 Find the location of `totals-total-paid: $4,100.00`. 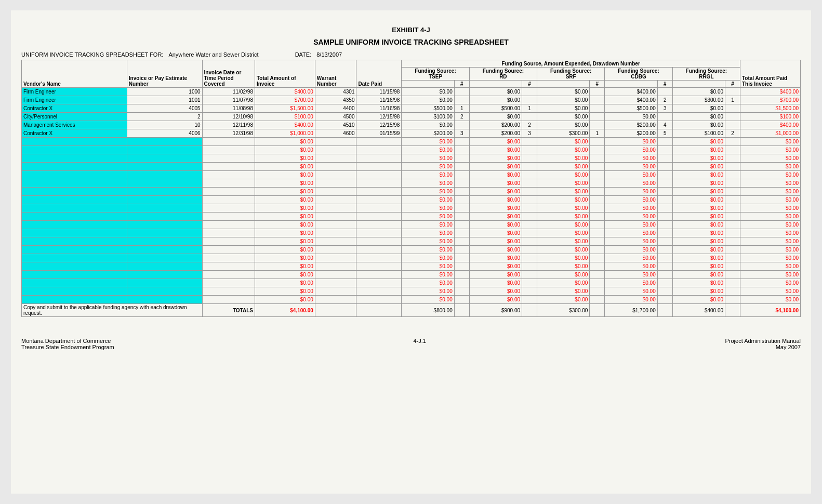

totals-total-paid: $4,100.00 is located at coordinates (771, 311).